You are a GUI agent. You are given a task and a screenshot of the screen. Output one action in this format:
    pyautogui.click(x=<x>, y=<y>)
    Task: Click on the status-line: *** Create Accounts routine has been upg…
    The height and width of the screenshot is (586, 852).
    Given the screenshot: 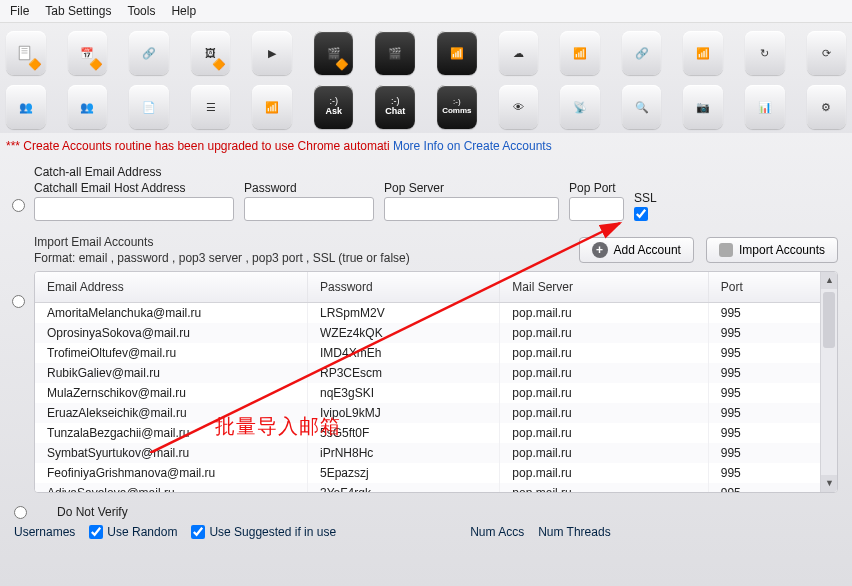 What is the action you would take?
    pyautogui.click(x=426, y=144)
    